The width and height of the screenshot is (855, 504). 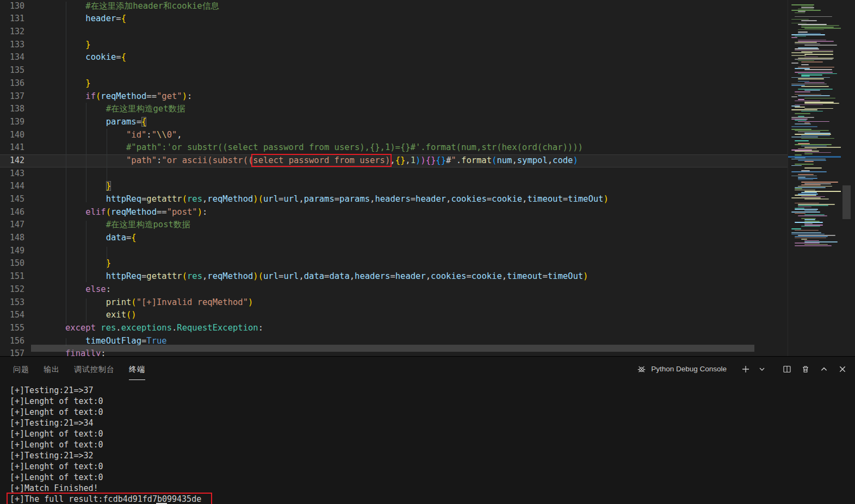 What do you see at coordinates (394, 238) in the screenshot?
I see `code-line: 148 data={` at bounding box center [394, 238].